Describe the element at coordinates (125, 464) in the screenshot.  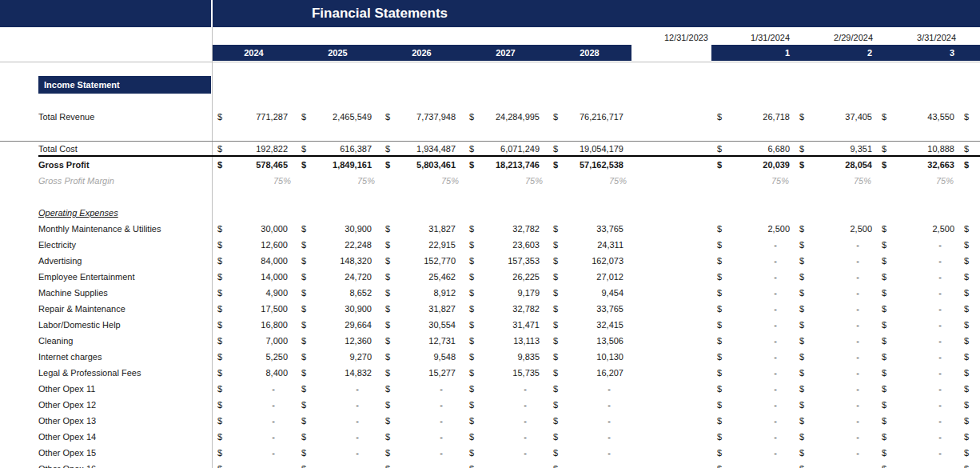
I see `row-label-other-opex-16: Other Opex 16` at that location.